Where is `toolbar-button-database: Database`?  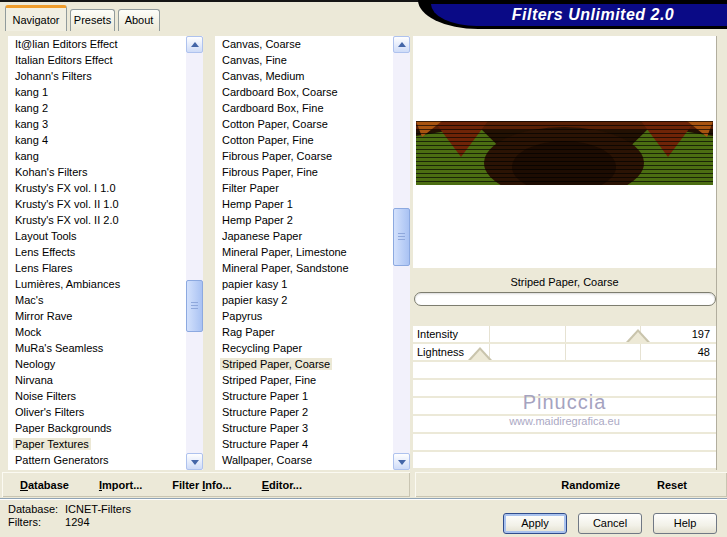
toolbar-button-database: Database is located at coordinates (44, 485).